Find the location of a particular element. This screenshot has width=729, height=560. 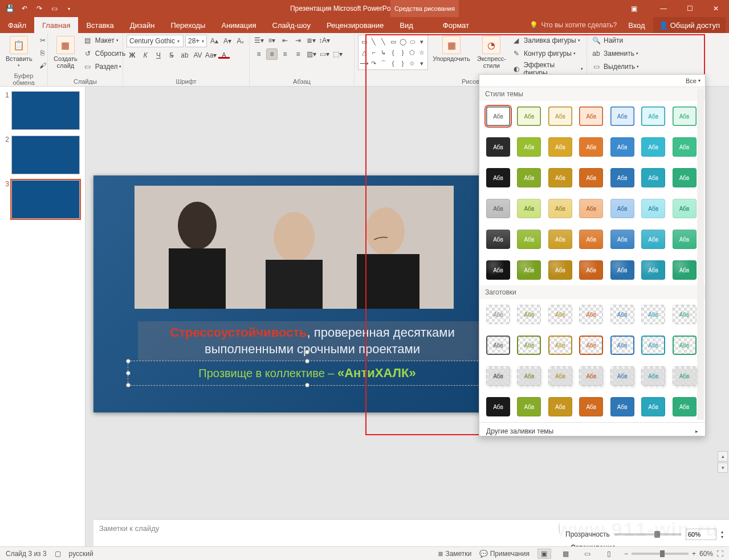

tab-view: Вид is located at coordinates (406, 25).